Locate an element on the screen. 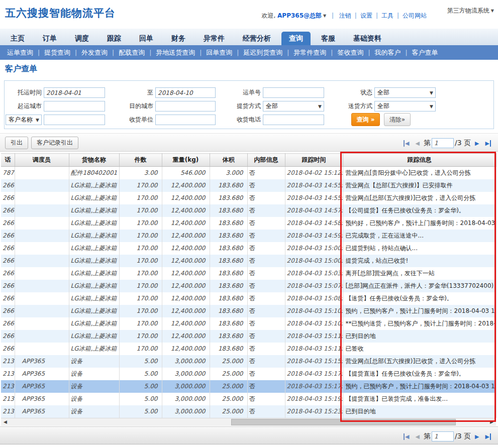  cell: 3,000.000 is located at coordinates (186, 399).